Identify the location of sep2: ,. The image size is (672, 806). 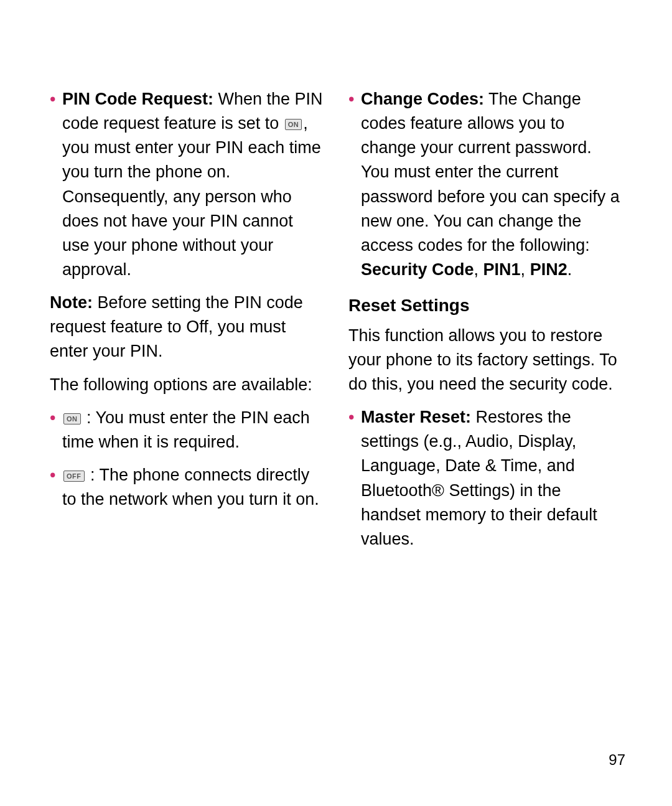
(525, 269).